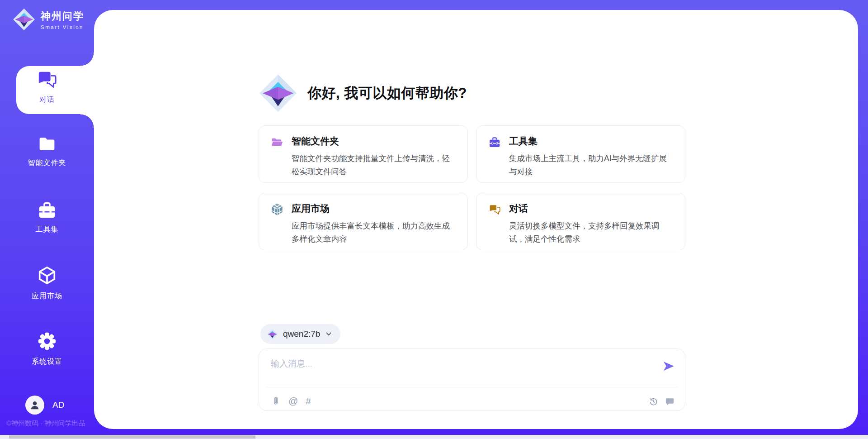 The height and width of the screenshot is (439, 868). I want to click on card-toolset: 工具集 集成市场上主流工具，助力AI与外界无缝扩展与对接, so click(580, 154).